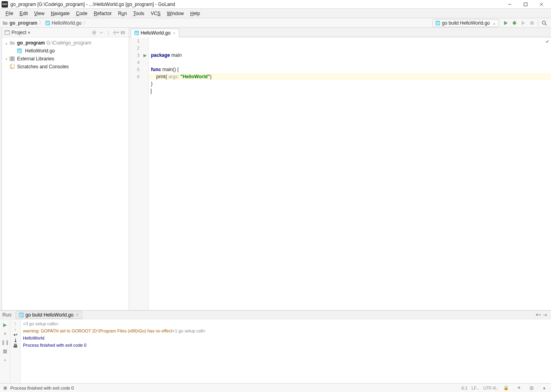 The image size is (551, 392). I want to click on memory-indicator-icon: ▥, so click(532, 388).